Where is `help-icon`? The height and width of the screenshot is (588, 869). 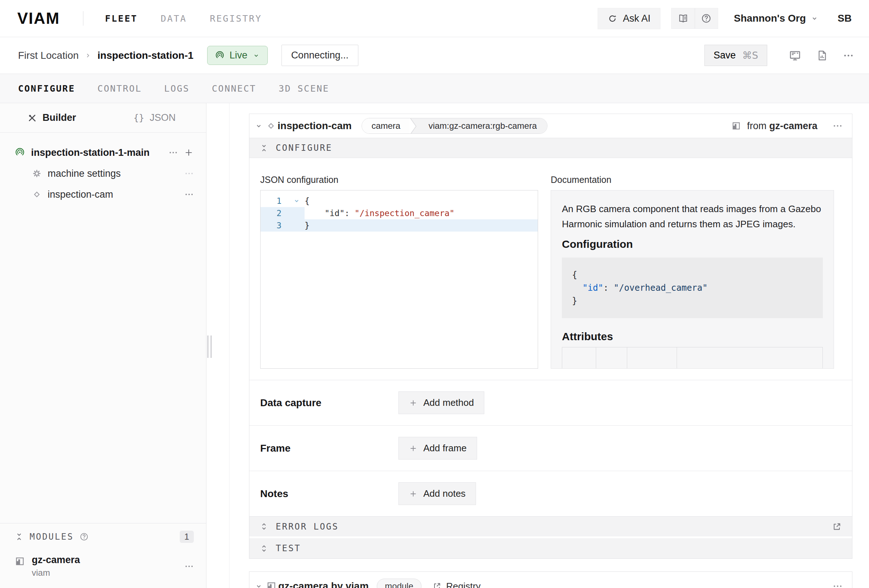
help-icon is located at coordinates (706, 18).